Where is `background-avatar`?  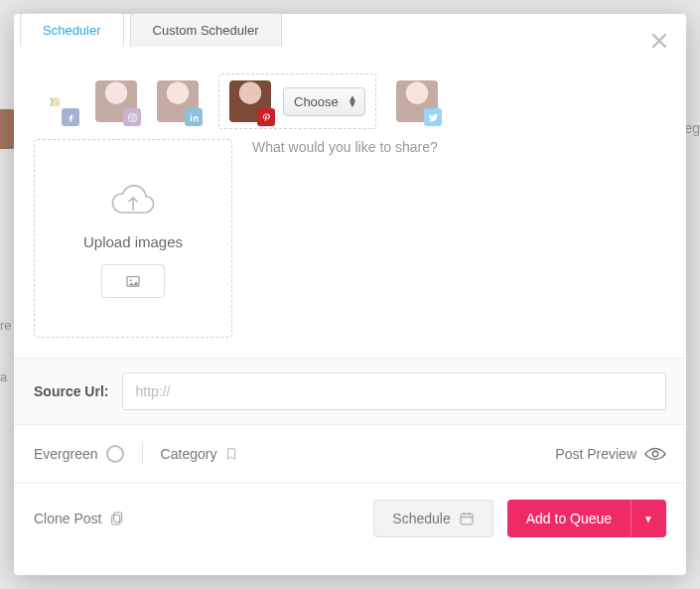
background-avatar is located at coordinates (8, 129).